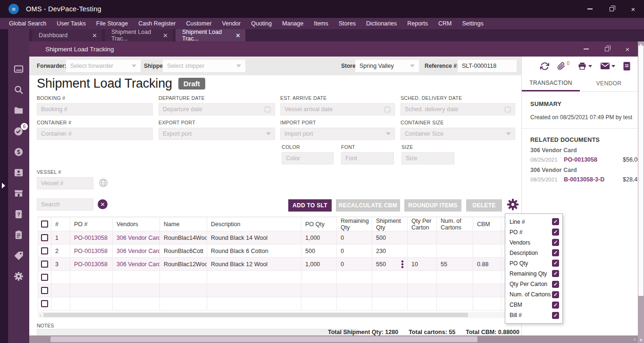 The image size is (644, 343). Describe the element at coordinates (534, 285) in the screenshot. I see `chooser-item-qty-per-carton: Qty Per Carton✓` at that location.